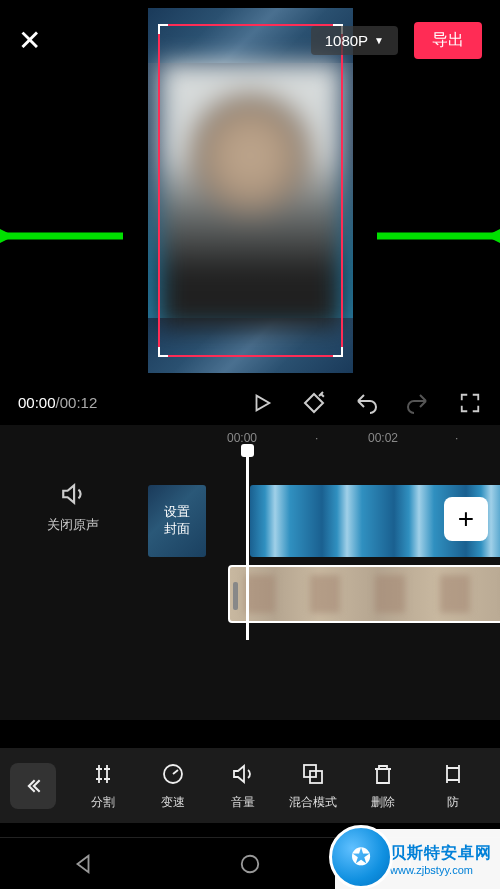 The width and height of the screenshot is (500, 889). I want to click on add-clip-button: +, so click(466, 519).